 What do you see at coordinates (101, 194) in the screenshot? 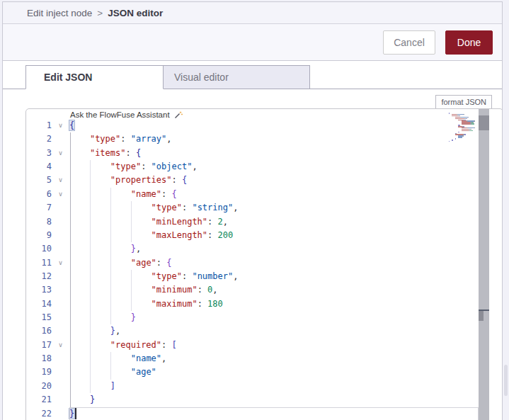
I see `code-token` at bounding box center [101, 194].